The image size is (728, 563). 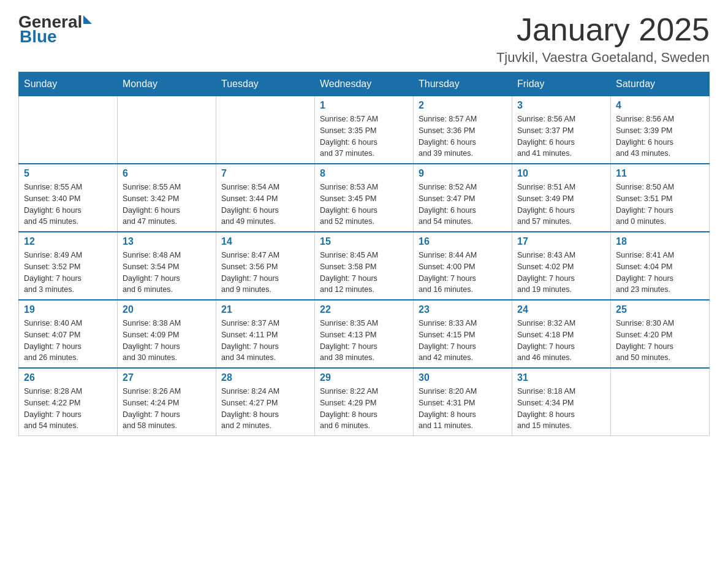 What do you see at coordinates (364, 130) in the screenshot?
I see `calendar-week-1: 1Sunrise: 8:57 AM Sunset: 3:35 PM Daylig…` at bounding box center [364, 130].